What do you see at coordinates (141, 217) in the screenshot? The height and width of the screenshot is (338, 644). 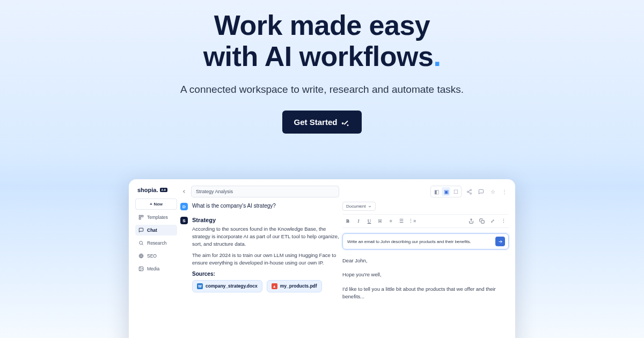 I see `templates-icon` at bounding box center [141, 217].